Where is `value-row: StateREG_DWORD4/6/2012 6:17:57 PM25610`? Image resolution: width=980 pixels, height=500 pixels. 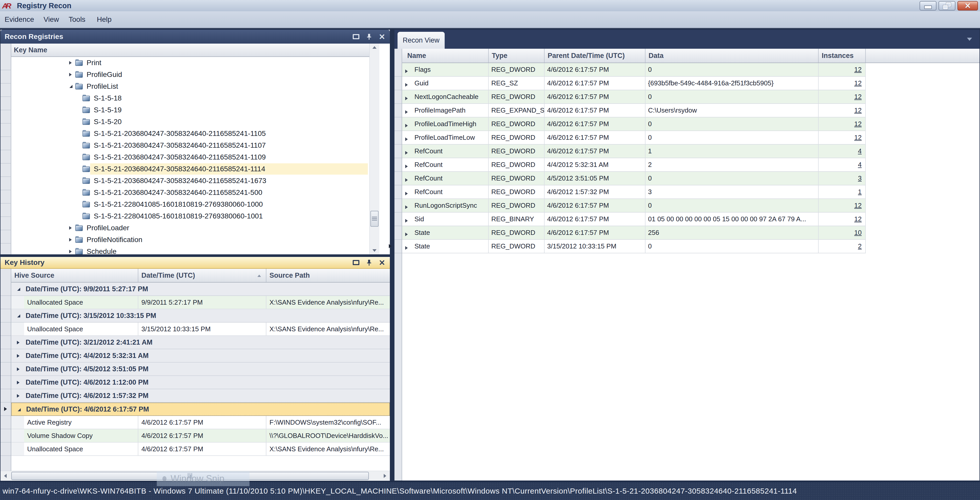 value-row: StateREG_DWORD4/6/2012 6:17:57 PM25610 is located at coordinates (634, 233).